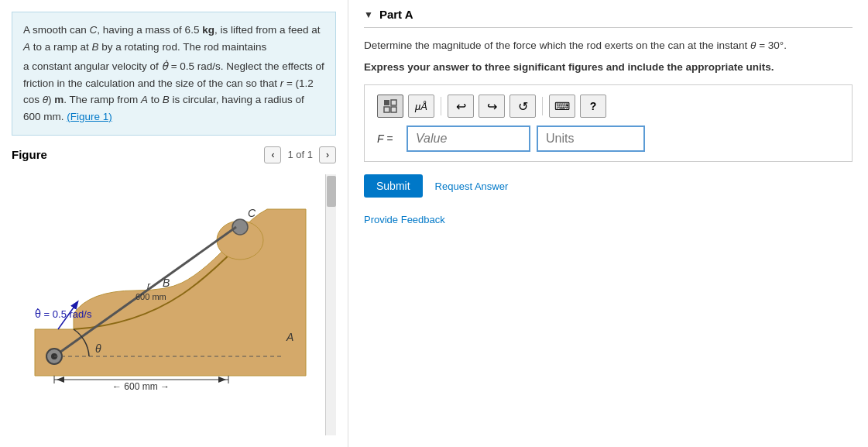 This screenshot has height=447, width=868. Describe the element at coordinates (609, 18) in the screenshot. I see `part-header: ▼ Part A` at that location.